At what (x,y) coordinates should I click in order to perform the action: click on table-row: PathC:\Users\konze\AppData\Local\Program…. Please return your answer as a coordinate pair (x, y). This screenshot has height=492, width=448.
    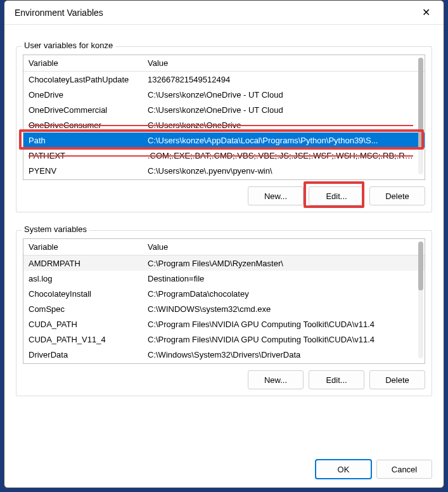
    Looking at the image, I should click on (224, 140).